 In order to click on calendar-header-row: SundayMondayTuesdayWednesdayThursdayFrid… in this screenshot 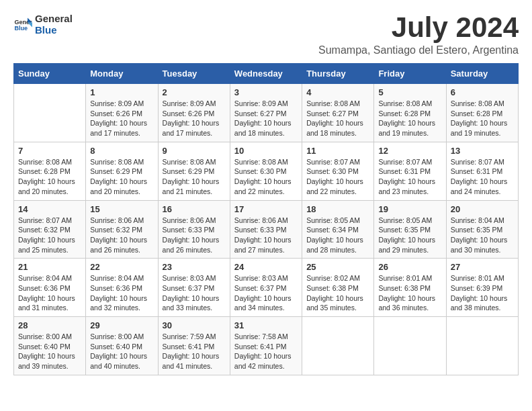, I will do `click(266, 74)`.